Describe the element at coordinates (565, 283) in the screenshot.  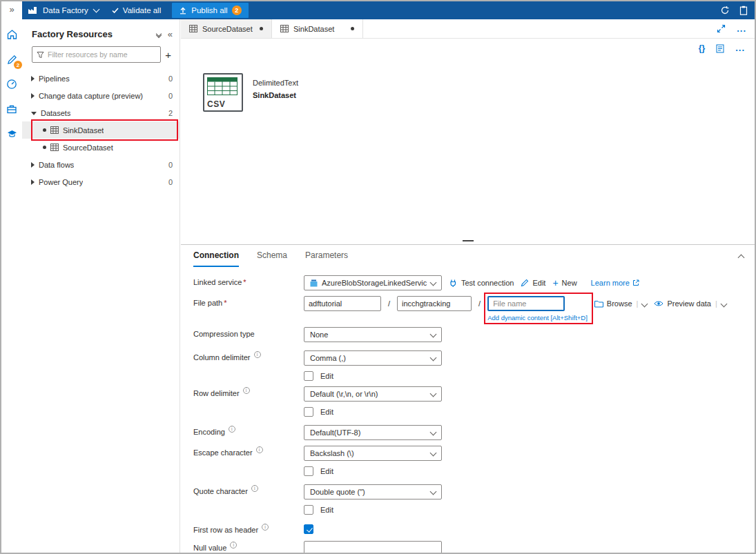
I see `new-linked-service-button: + New` at that location.